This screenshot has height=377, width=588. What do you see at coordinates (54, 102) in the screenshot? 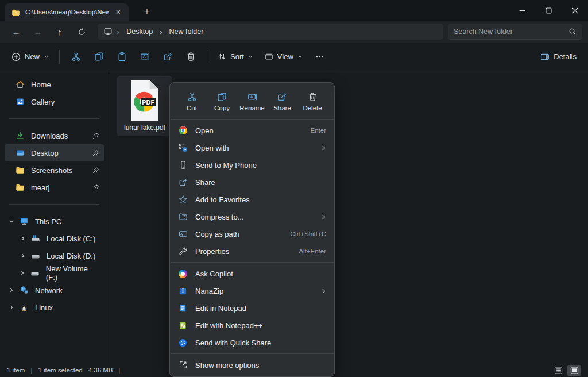
I see `sidebar-item-gallery: Gallery` at bounding box center [54, 102].